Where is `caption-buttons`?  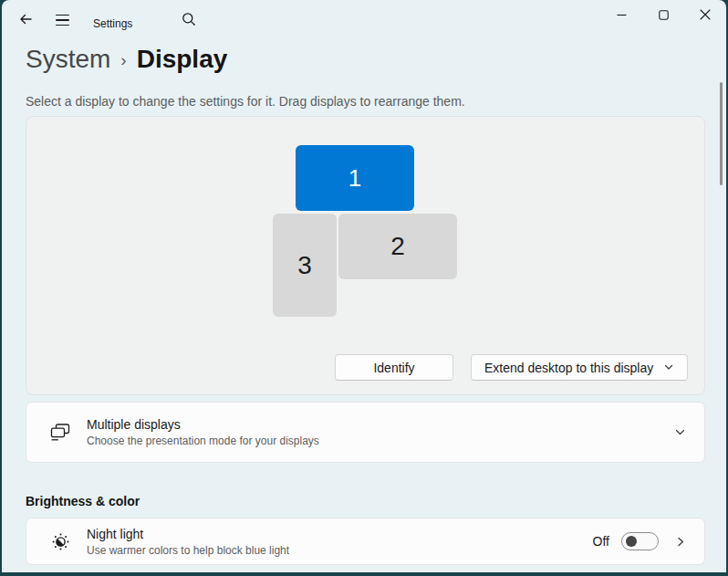 caption-buttons is located at coordinates (663, 16).